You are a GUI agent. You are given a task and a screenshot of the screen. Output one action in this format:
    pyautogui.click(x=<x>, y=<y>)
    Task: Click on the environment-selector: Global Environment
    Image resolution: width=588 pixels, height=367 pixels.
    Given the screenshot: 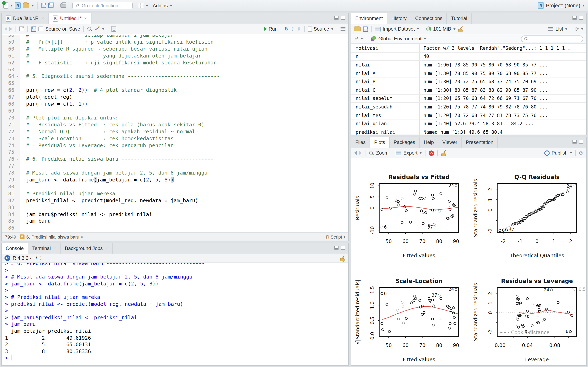 What is the action you would take?
    pyautogui.click(x=400, y=39)
    